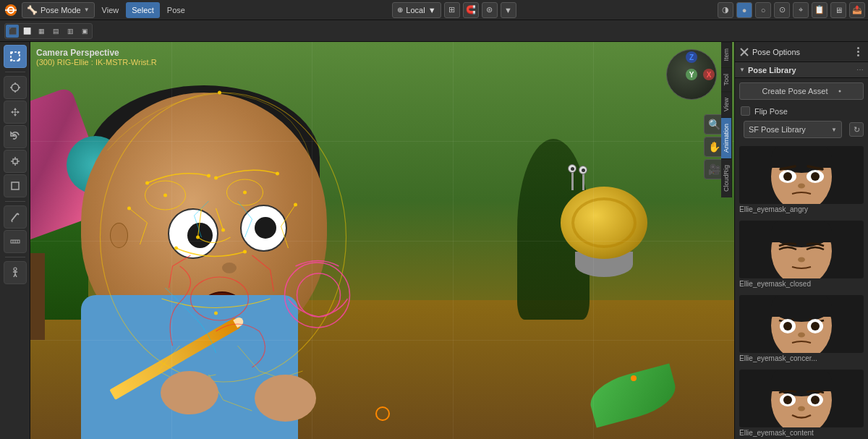  I want to click on section-options-btn: ⋯, so click(860, 69).